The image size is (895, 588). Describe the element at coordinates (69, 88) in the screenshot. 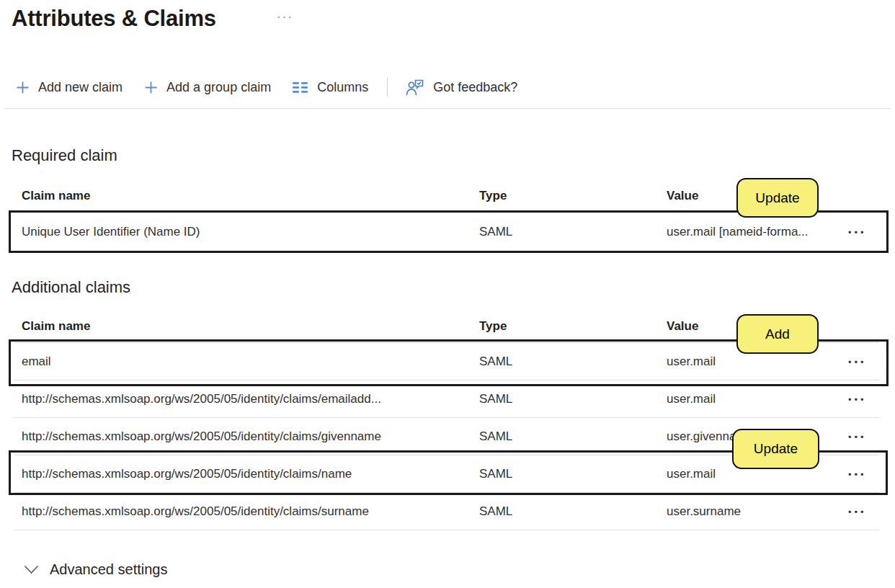

I see `add-new-claim-button: Add new claim` at that location.